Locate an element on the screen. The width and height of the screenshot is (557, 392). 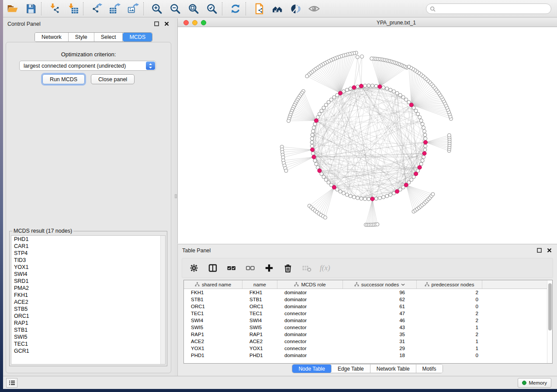
nodes-layer is located at coordinates (366, 139).